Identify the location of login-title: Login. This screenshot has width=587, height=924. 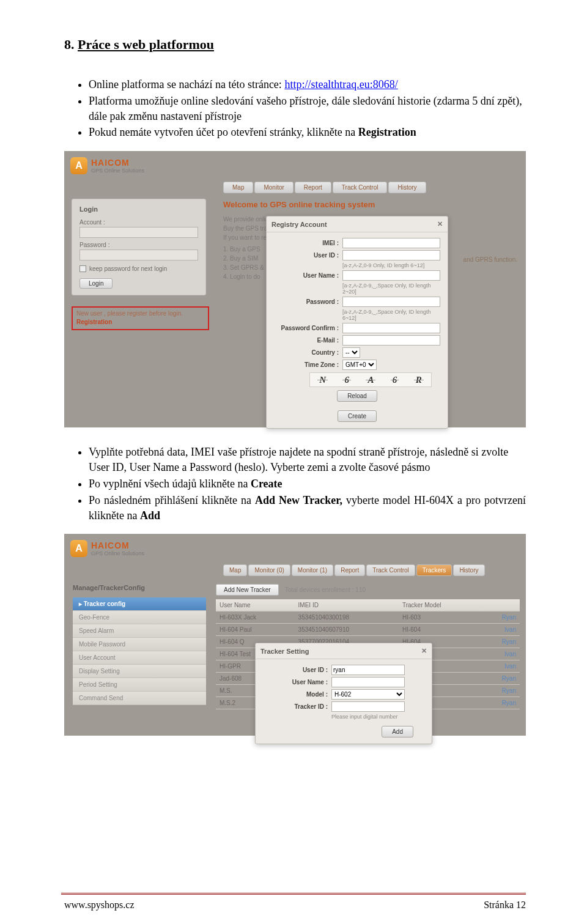
(139, 209).